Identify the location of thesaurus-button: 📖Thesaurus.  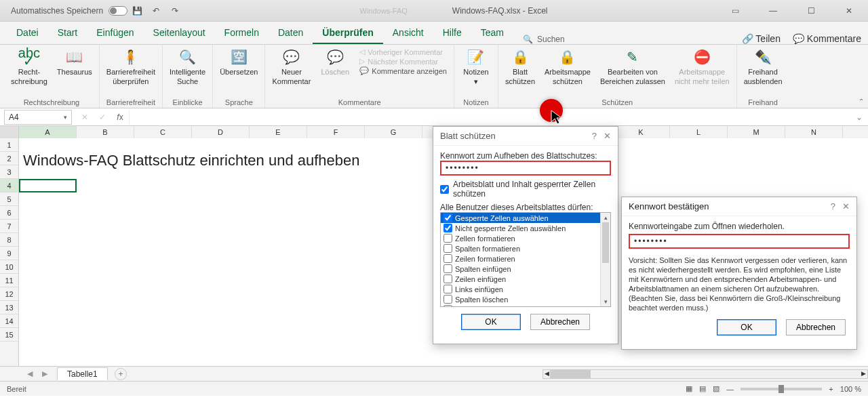
(75, 62).